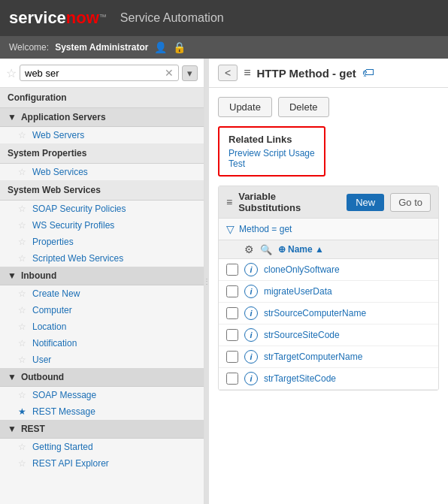 This screenshot has width=448, height=504. I want to click on sidebar-item-rest: ▼ REST, so click(102, 430).